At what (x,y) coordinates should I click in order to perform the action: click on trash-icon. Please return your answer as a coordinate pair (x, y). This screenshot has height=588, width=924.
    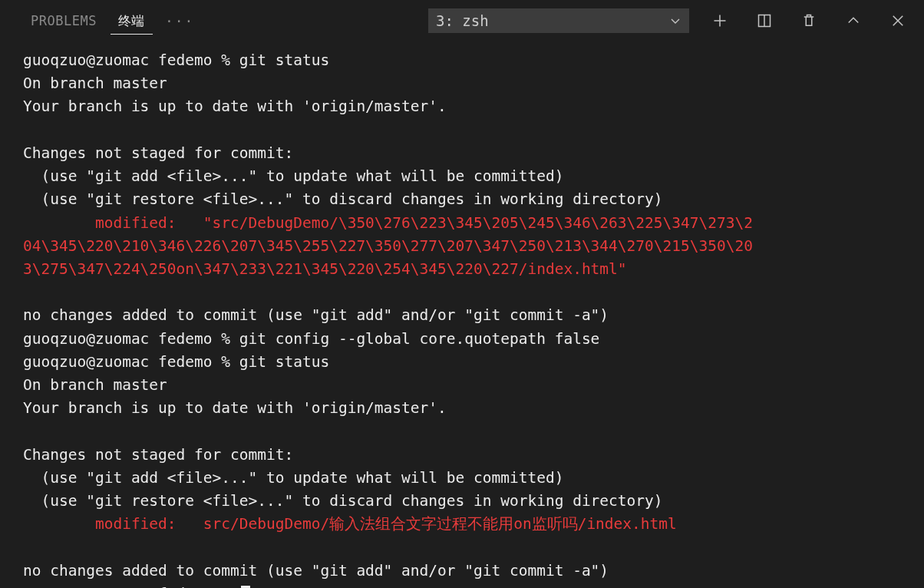
    Looking at the image, I should click on (809, 21).